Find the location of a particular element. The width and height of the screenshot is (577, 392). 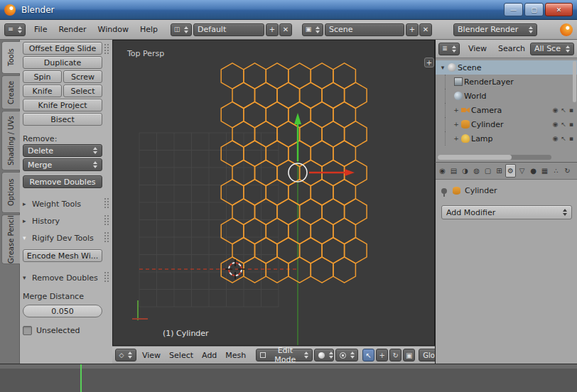

outliner-item-camera: + Camera ◉ ↖ ▪ is located at coordinates (506, 110).